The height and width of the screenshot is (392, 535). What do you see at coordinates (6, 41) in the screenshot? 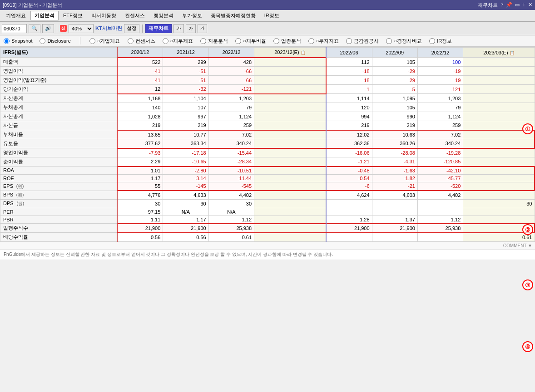
I see `radio-snapshot` at bounding box center [6, 41].